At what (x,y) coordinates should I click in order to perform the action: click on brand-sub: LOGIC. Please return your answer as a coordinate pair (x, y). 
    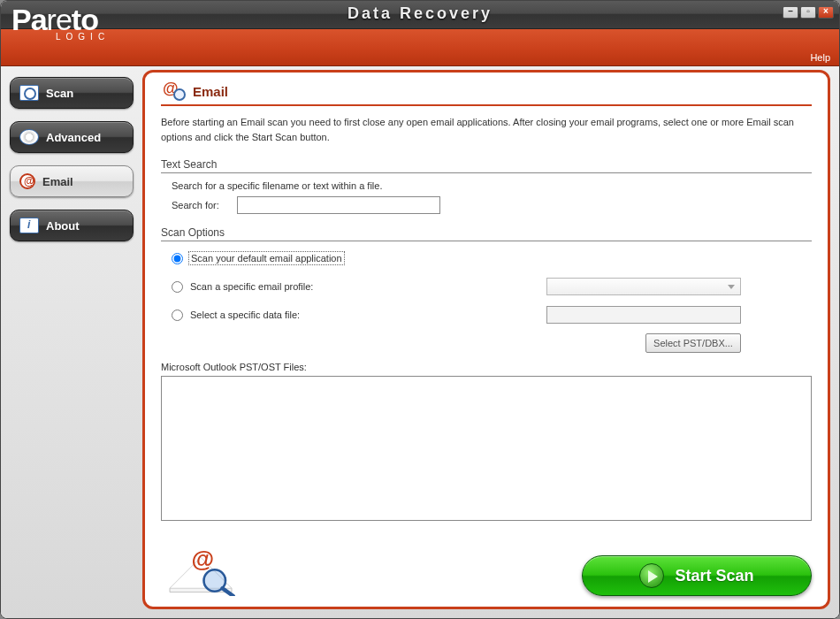
    Looking at the image, I should click on (83, 37).